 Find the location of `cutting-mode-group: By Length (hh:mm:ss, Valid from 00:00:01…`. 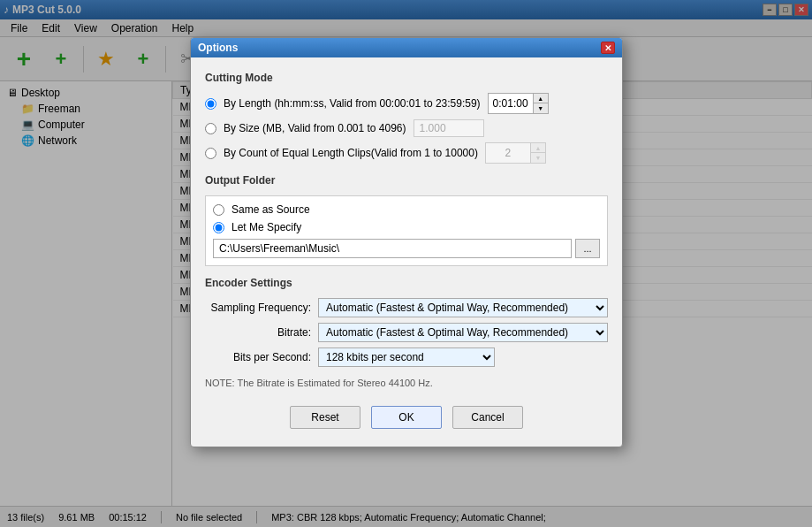

cutting-mode-group: By Length (hh:mm:ss, Valid from 00:00:01… is located at coordinates (406, 128).